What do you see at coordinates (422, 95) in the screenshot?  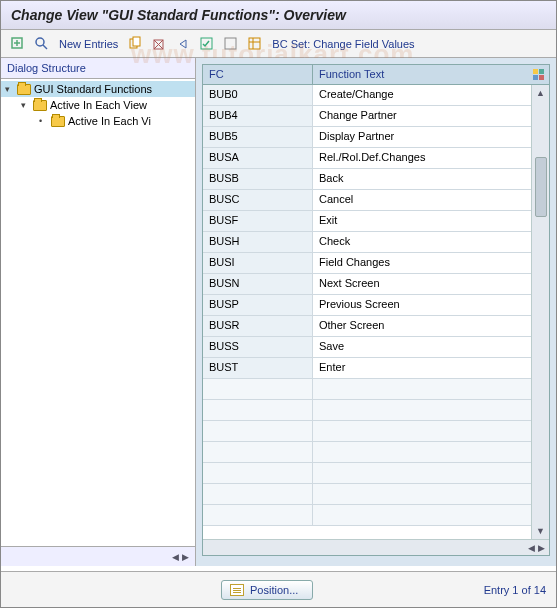 I see `cell-function-text: Create/Change` at bounding box center [422, 95].